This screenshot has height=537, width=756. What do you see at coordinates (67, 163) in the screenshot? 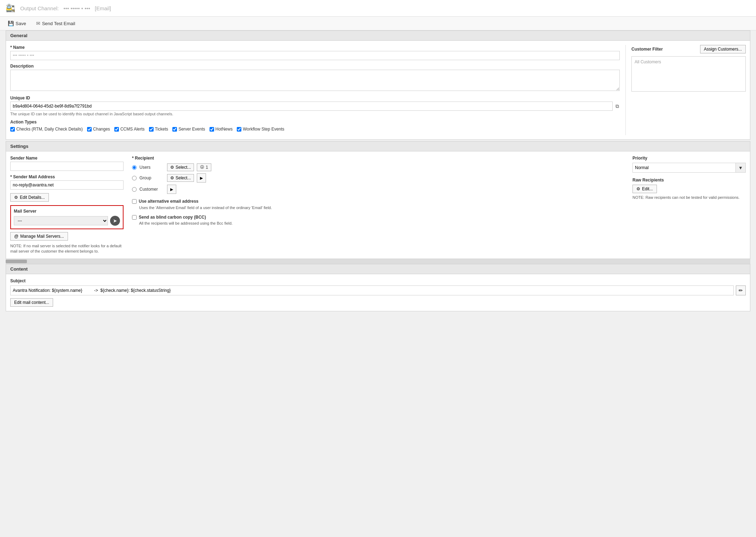
I see `sender-name-group: Sender Name` at bounding box center [67, 163].